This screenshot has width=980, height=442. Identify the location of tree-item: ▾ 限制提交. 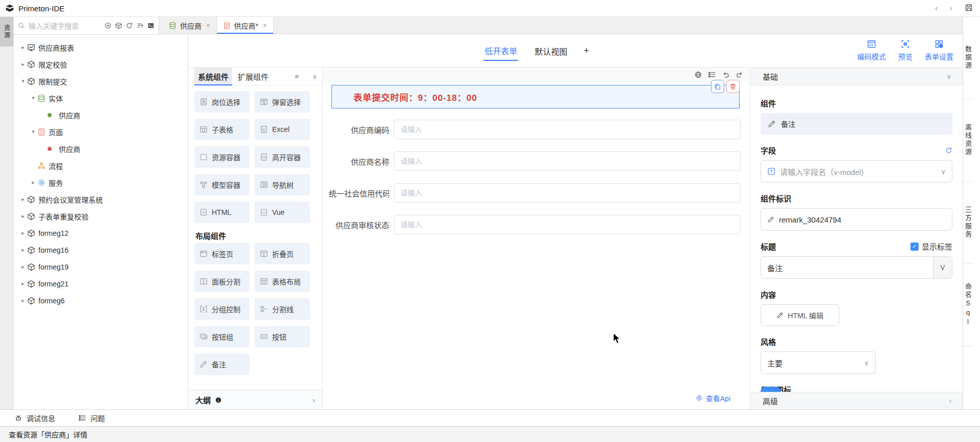
(101, 81).